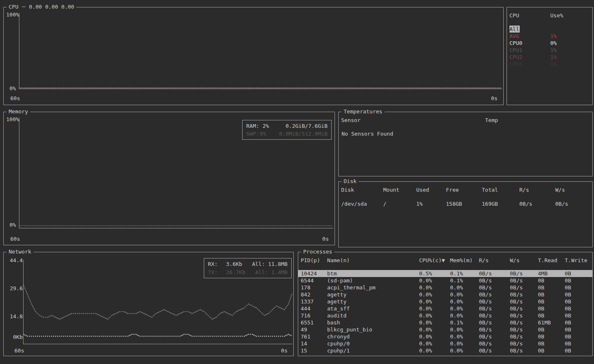  I want to click on disk-cell-4: 169GB, so click(501, 204).